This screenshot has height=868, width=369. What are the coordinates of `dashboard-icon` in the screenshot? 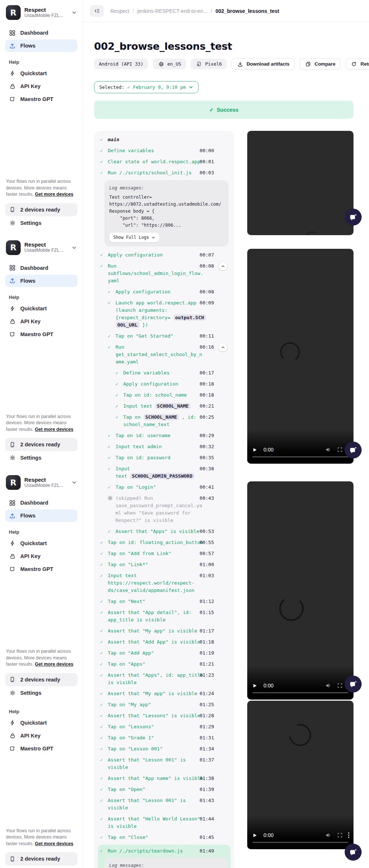 It's located at (13, 33).